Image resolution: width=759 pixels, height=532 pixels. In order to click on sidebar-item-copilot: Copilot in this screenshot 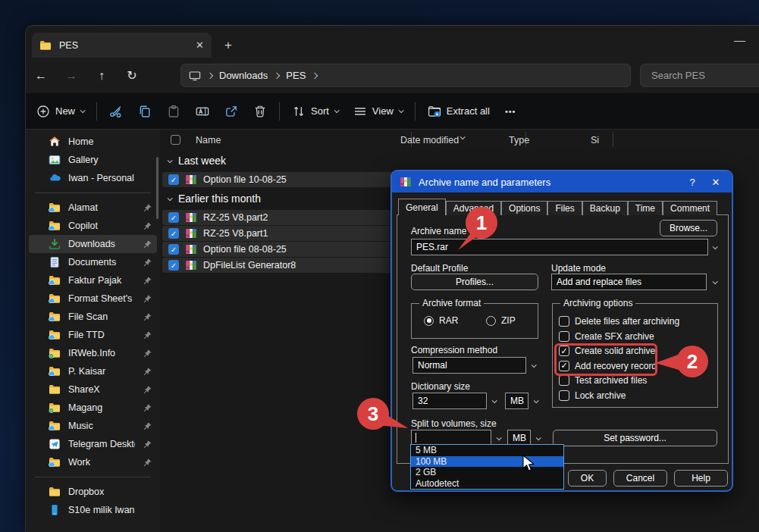, I will do `click(93, 226)`.